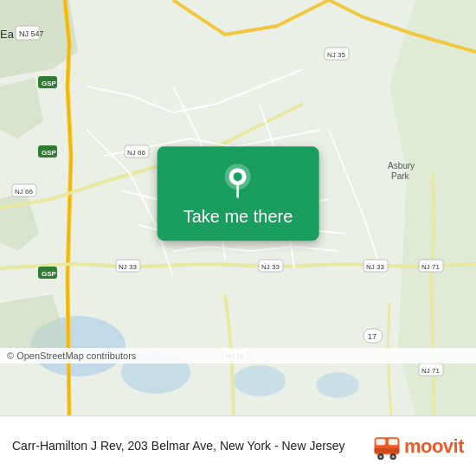 This screenshot has width=476, height=476. What do you see at coordinates (336, 55) in the screenshot?
I see `svg-text: NJ 35` at bounding box center [336, 55].